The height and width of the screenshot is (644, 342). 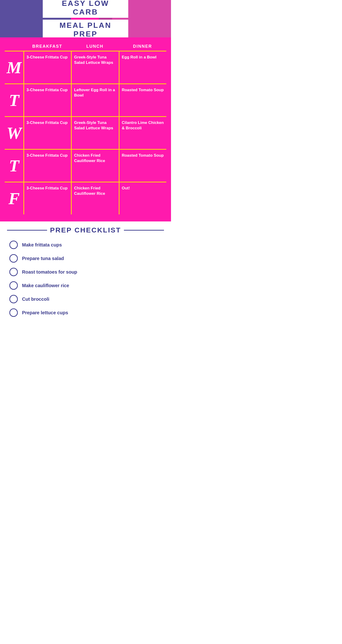 I want to click on breakfast-col-header: BREAKFAST, so click(x=47, y=46).